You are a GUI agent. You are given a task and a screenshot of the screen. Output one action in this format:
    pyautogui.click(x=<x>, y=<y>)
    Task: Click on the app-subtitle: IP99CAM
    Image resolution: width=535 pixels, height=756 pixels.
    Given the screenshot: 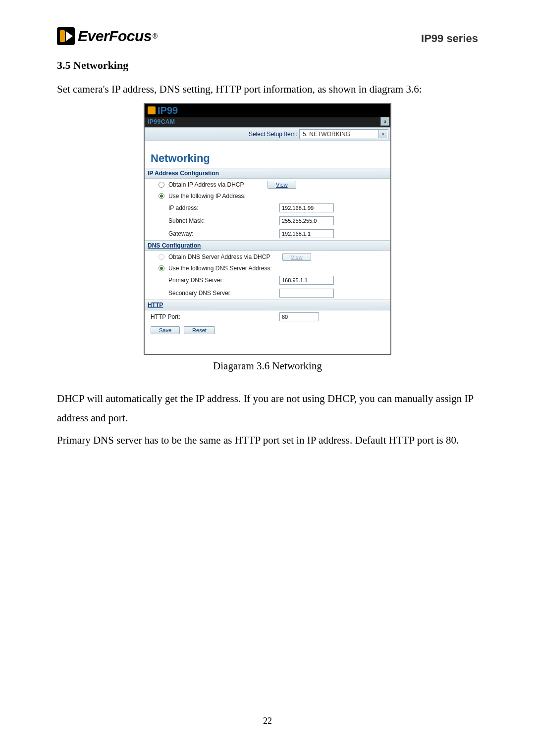 What is the action you would take?
    pyautogui.click(x=268, y=122)
    